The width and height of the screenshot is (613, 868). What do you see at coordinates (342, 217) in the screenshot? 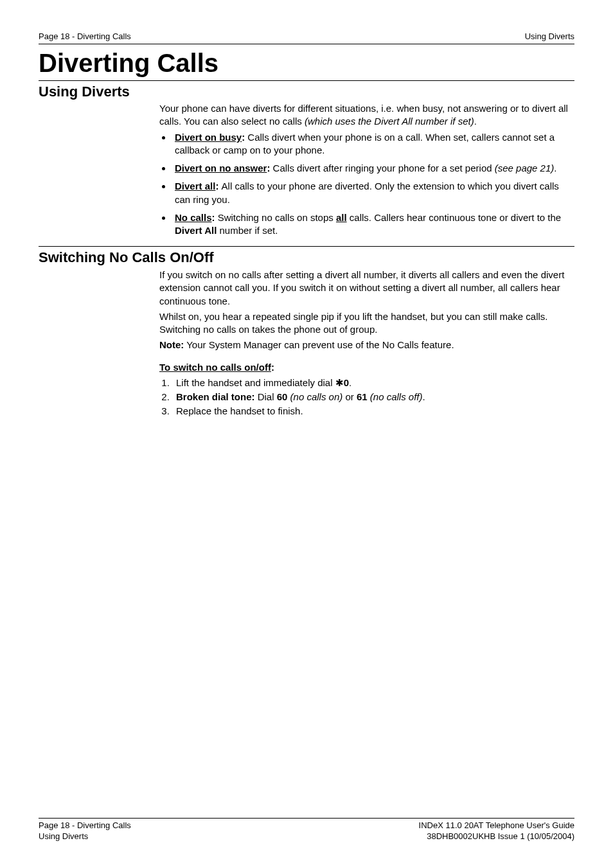
I see `bullet-all-word: all` at bounding box center [342, 217].